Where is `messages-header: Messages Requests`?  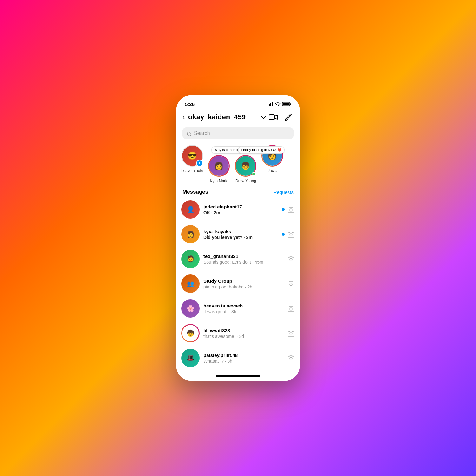 messages-header: Messages Requests is located at coordinates (238, 192).